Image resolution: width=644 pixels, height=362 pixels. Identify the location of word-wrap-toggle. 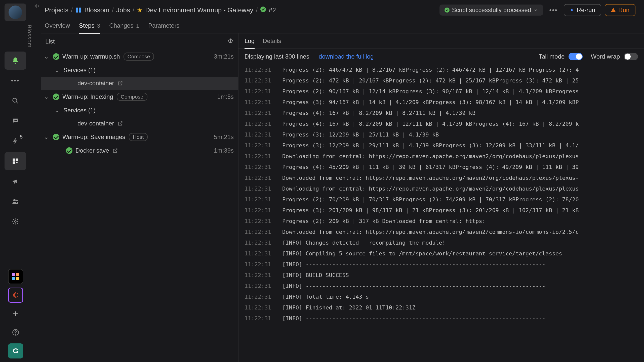
(631, 57).